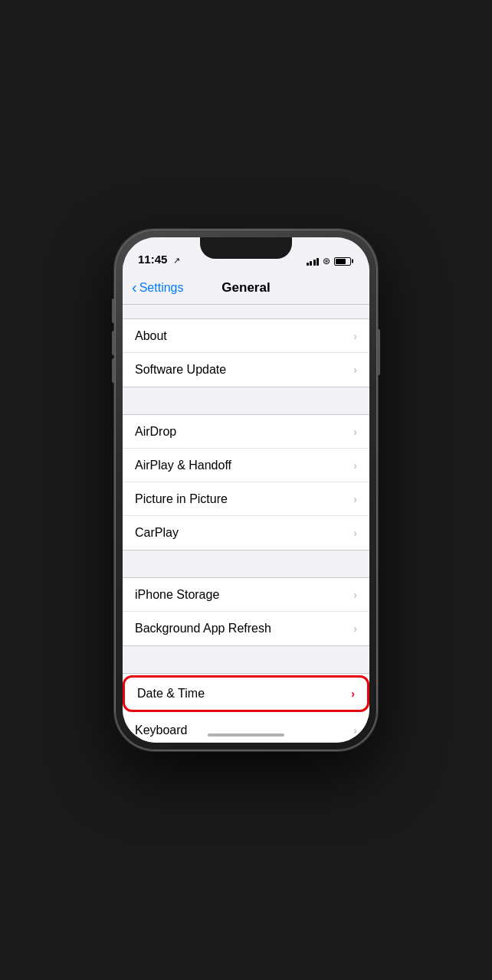  What do you see at coordinates (340, 262) in the screenshot?
I see `battery-fill` at bounding box center [340, 262].